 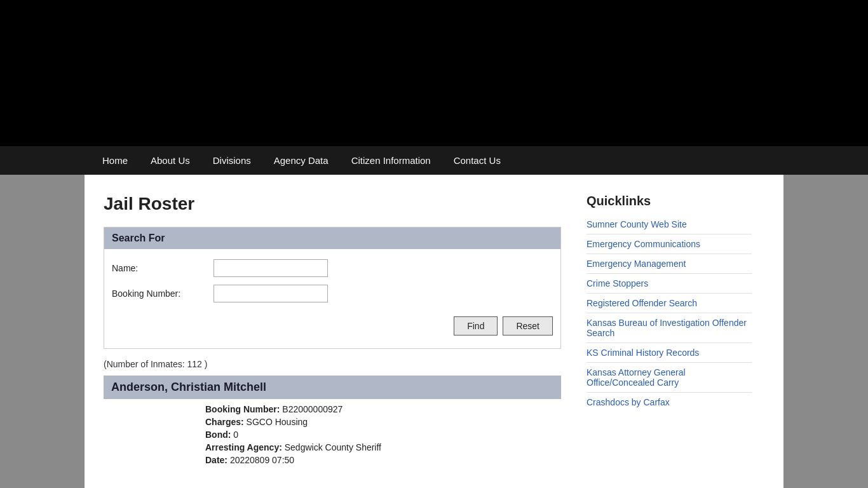 What do you see at coordinates (332, 299) in the screenshot?
I see `search-body: Name: Booking Number: Find Reset` at bounding box center [332, 299].